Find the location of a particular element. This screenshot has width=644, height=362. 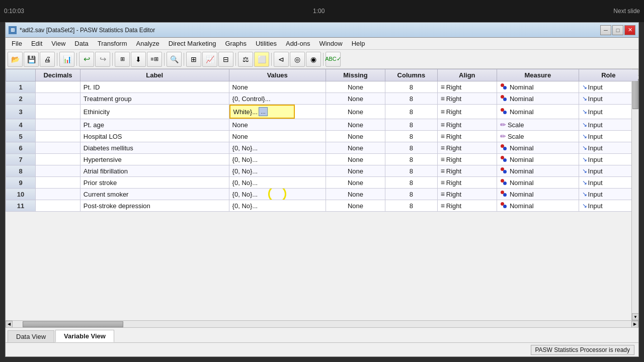

cell-role-9: ↘Input is located at coordinates (608, 183).